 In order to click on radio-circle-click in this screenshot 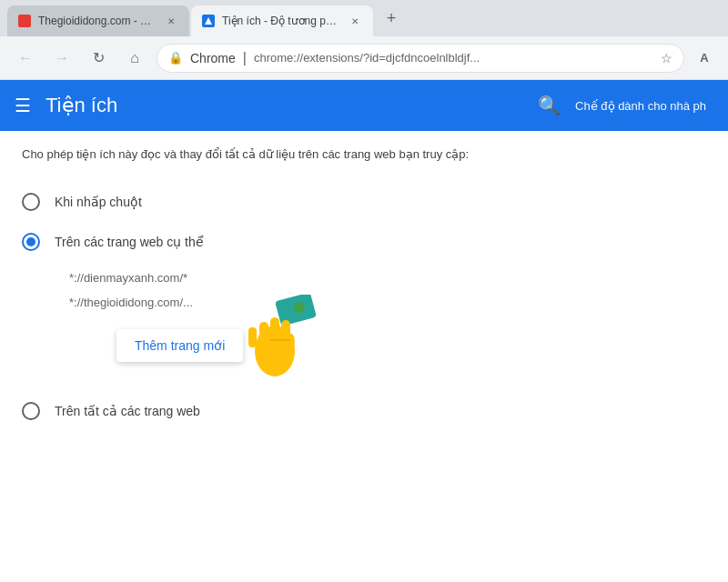, I will do `click(31, 202)`.